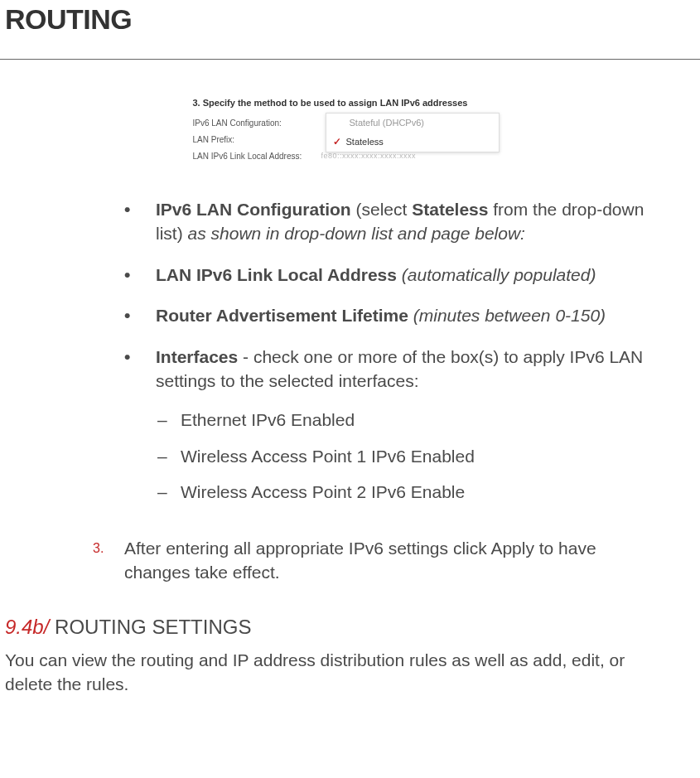 The height and width of the screenshot is (778, 700). What do you see at coordinates (350, 18) in the screenshot?
I see `page-title: ROUTING` at bounding box center [350, 18].